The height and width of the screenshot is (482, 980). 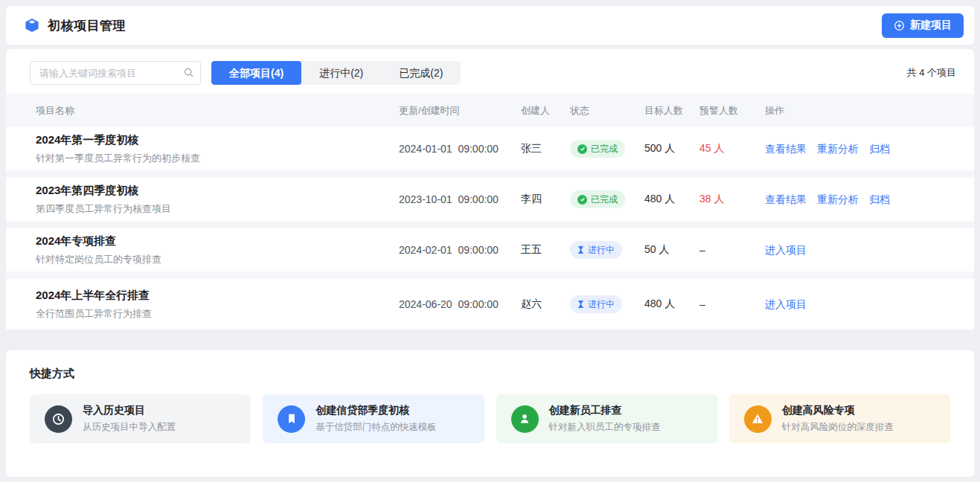 I want to click on shortcut-title: 导入历史项目, so click(x=129, y=411).